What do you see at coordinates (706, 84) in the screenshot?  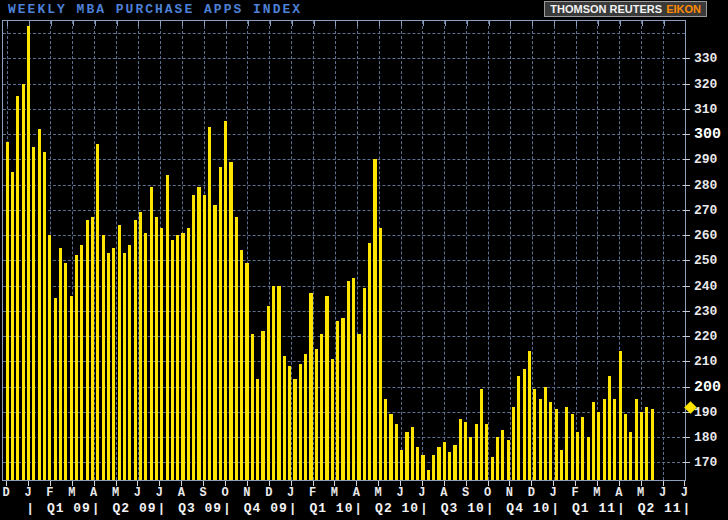 I see `y-tick-value: 320` at bounding box center [706, 84].